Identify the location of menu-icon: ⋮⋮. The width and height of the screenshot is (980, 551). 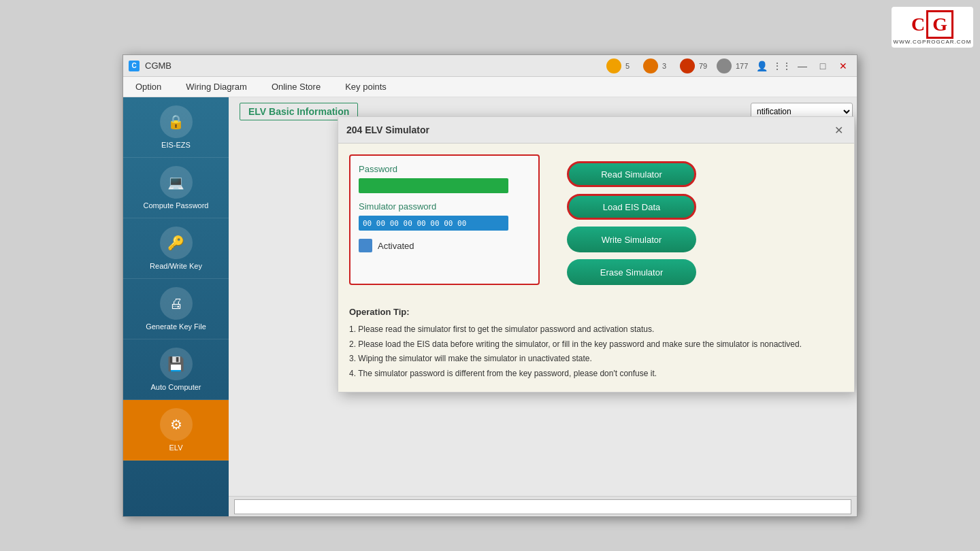
(782, 66).